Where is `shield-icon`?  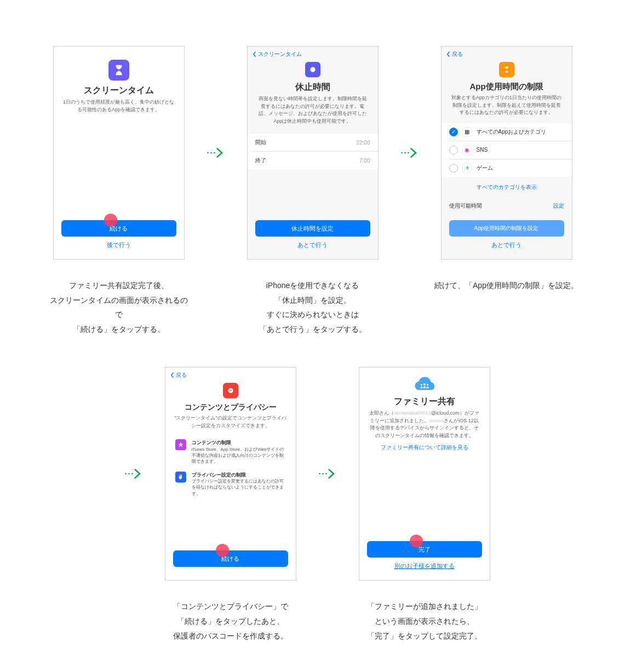
shield-icon is located at coordinates (231, 390).